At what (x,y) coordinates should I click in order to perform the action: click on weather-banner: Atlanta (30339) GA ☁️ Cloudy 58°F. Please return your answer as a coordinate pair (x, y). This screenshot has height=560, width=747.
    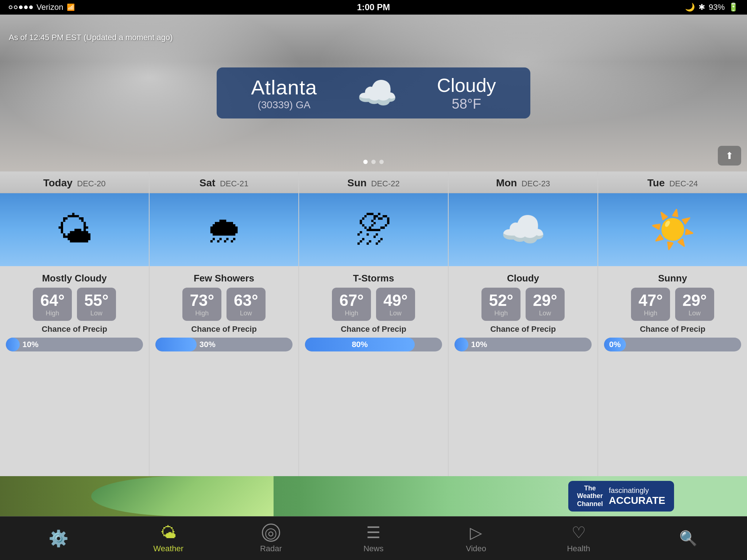
    Looking at the image, I should click on (374, 93).